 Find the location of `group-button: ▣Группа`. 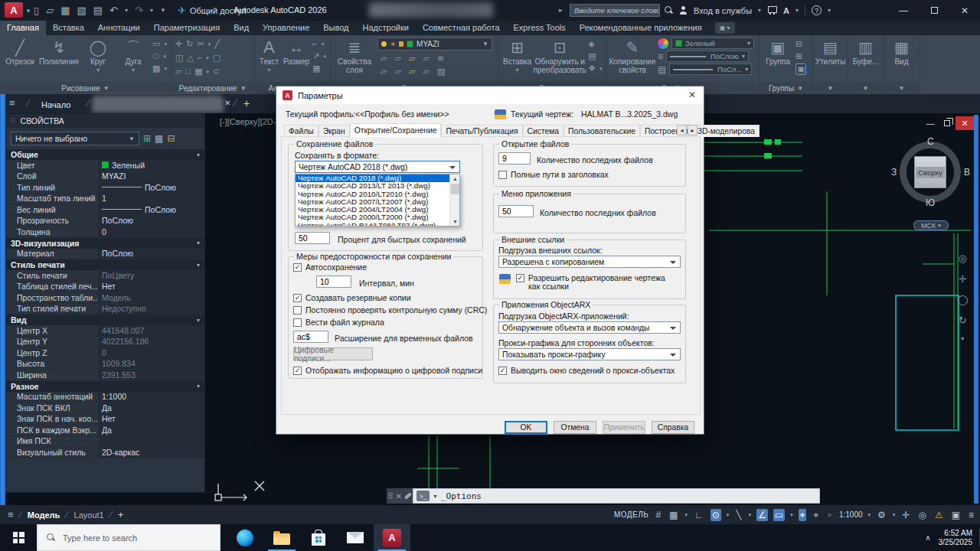

group-button: ▣Группа is located at coordinates (778, 52).